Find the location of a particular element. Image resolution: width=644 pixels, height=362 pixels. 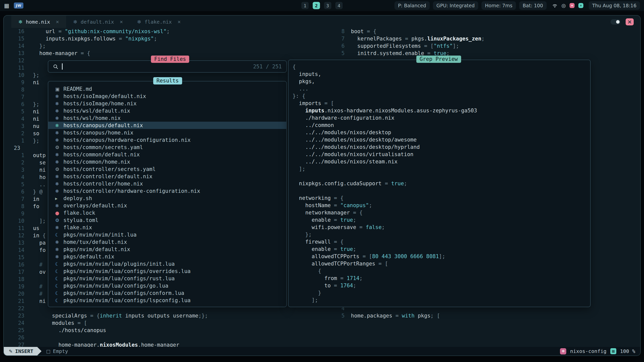

mode-label: INSERT is located at coordinates (24, 351).